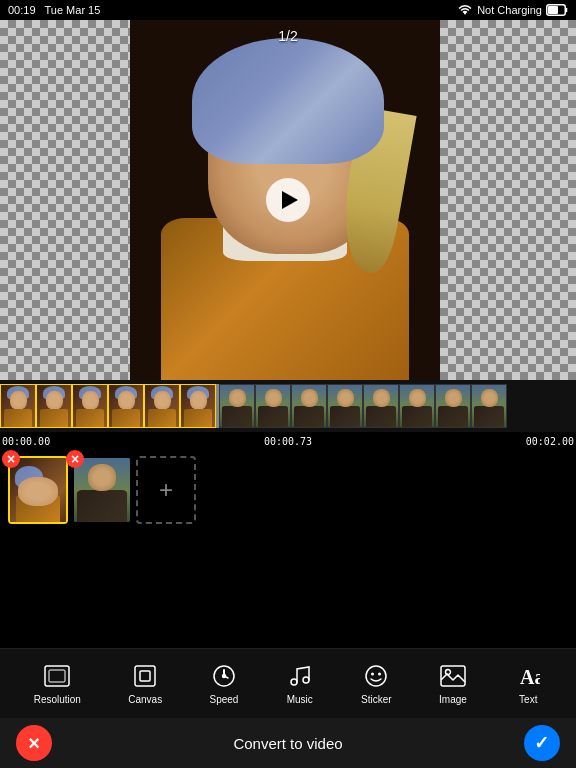  What do you see at coordinates (557, 10) in the screenshot?
I see `battery-icon` at bounding box center [557, 10].